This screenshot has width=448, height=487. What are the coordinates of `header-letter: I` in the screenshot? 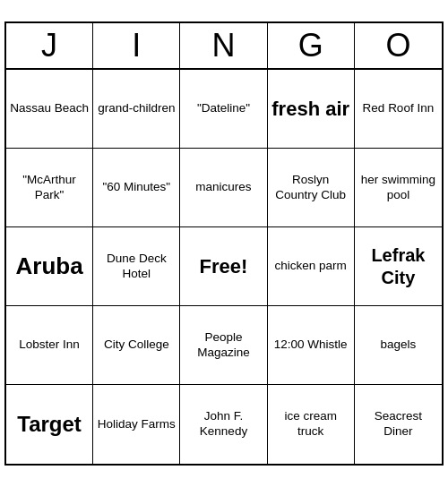 It's located at (136, 46).